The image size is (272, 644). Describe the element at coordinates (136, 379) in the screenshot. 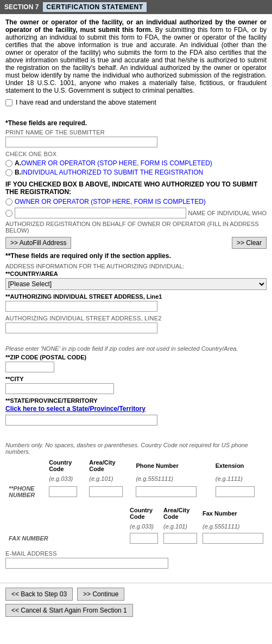

I see `city-label: **CITY` at that location.